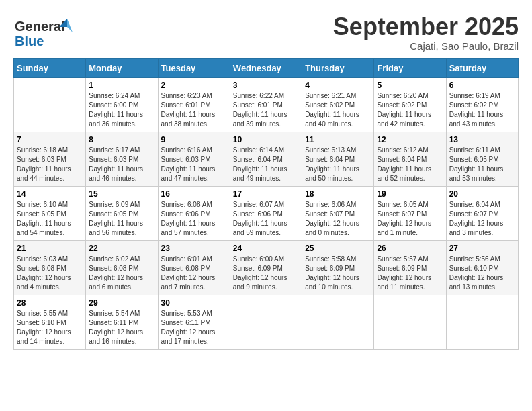 Image resolution: width=532 pixels, height=411 pixels. I want to click on weekday-header-sunday: Sunday, so click(50, 68).